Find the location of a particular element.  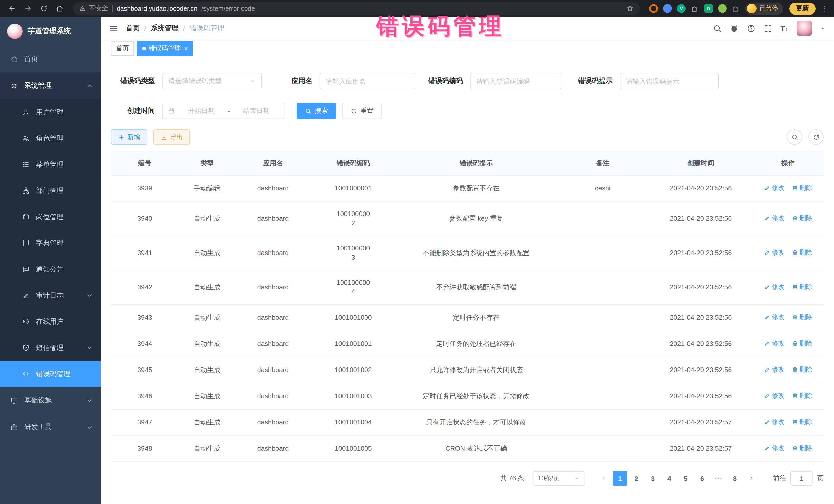

breadcrumb-system: 系统管理 is located at coordinates (165, 28).